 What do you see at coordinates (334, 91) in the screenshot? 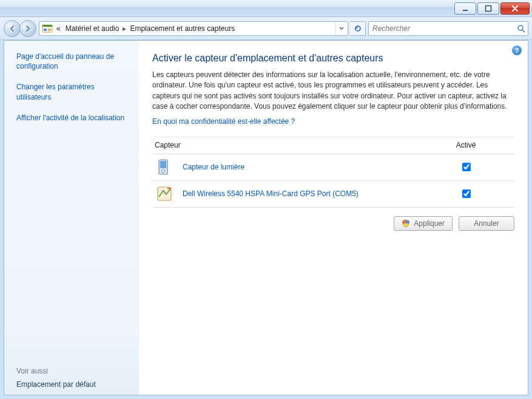
I see `page-description: Les capteurs peuvent détecter des inform…` at bounding box center [334, 91].